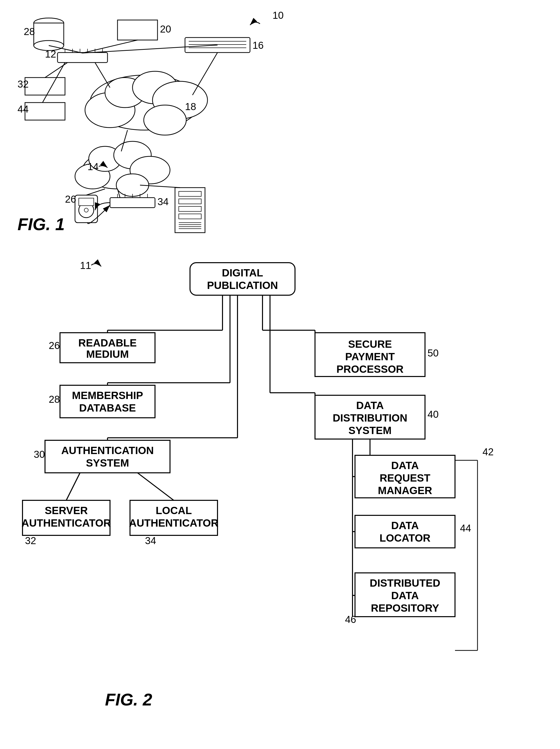  Describe the element at coordinates (86, 265) in the screenshot. I see `svg-text: 11` at that location.